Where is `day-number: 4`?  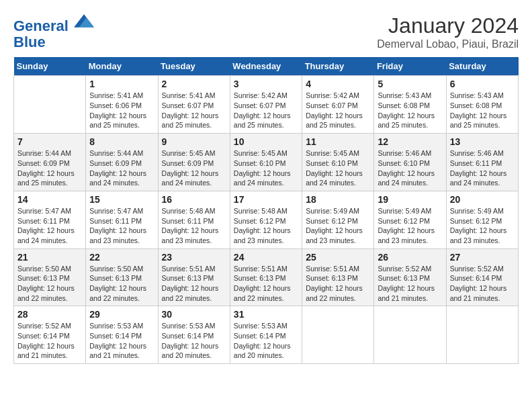
day-number: 4 is located at coordinates (338, 84).